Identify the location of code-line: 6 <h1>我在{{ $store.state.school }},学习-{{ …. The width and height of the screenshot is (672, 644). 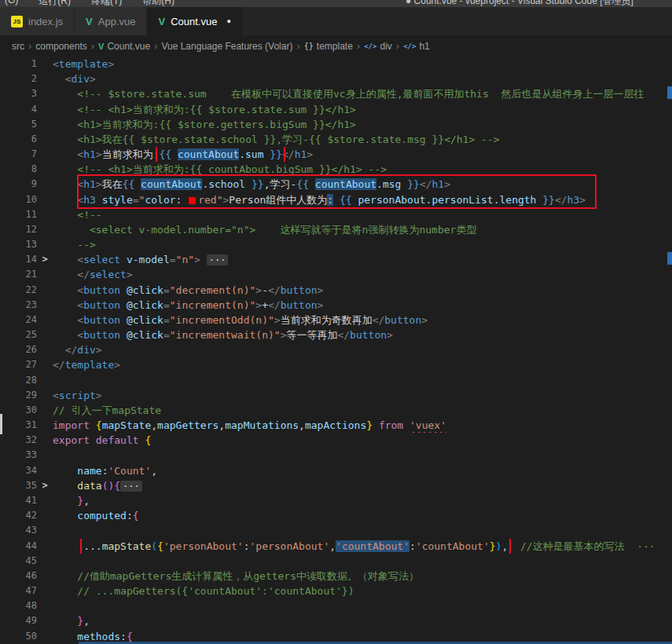
(336, 140).